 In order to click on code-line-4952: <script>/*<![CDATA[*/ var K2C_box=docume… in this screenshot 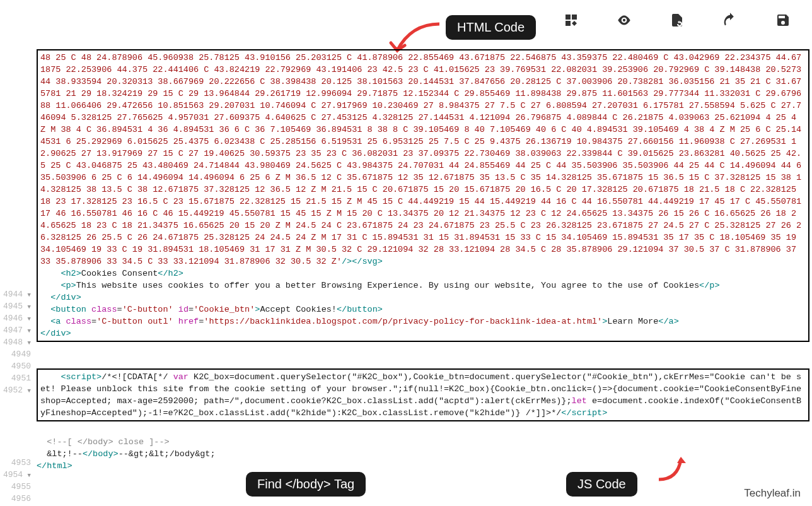, I will do `click(423, 395)`.